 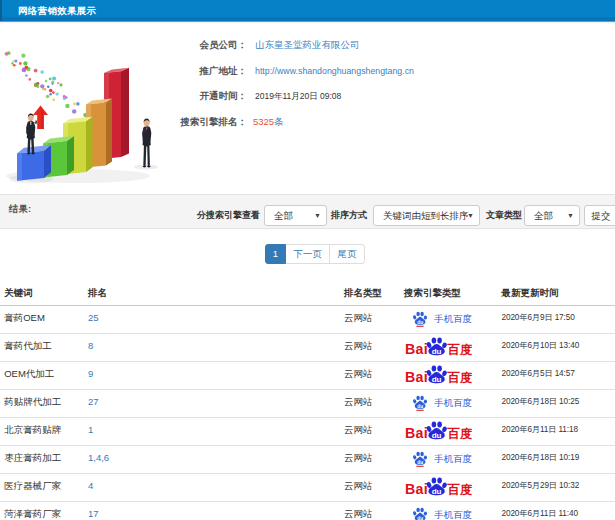 I want to click on title-bar-left-edge, so click(x=1, y=10).